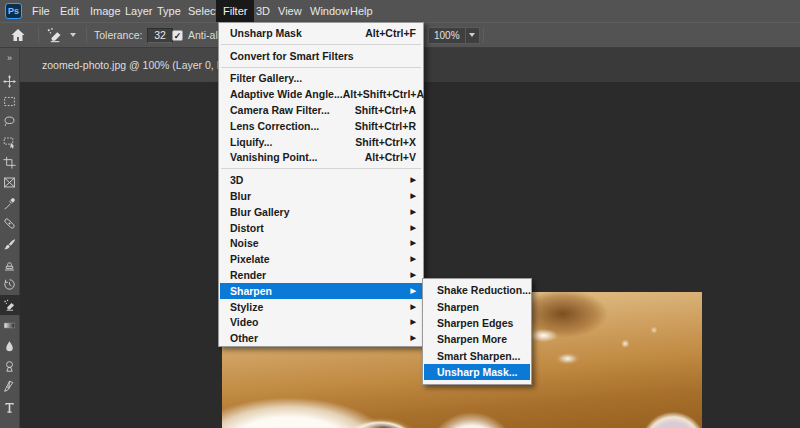 This screenshot has width=800, height=428. What do you see at coordinates (10, 387) in the screenshot?
I see `pen-tool` at bounding box center [10, 387].